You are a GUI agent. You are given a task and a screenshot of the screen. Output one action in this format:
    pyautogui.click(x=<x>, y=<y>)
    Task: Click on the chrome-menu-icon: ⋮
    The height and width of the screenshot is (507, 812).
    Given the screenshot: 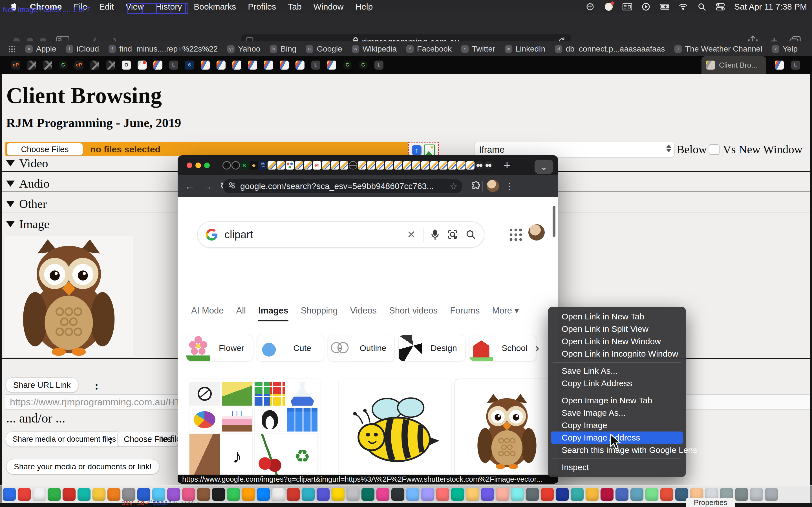 What is the action you would take?
    pyautogui.click(x=510, y=186)
    